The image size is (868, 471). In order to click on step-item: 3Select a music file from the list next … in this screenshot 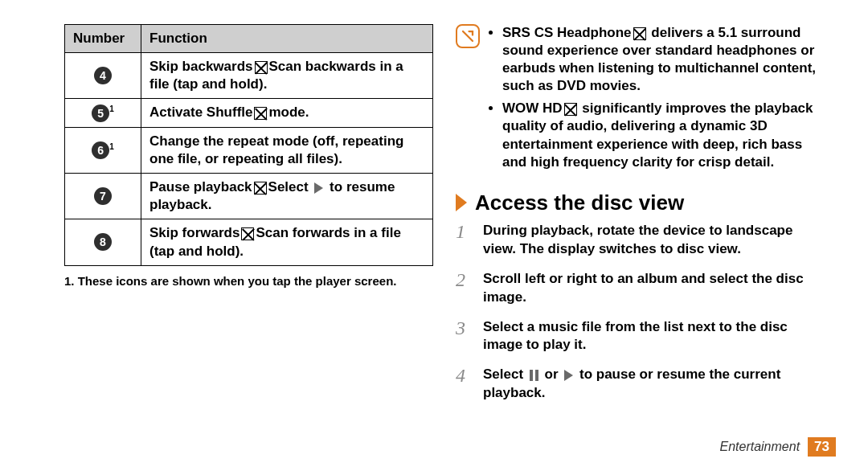, I will do `click(640, 337)`.